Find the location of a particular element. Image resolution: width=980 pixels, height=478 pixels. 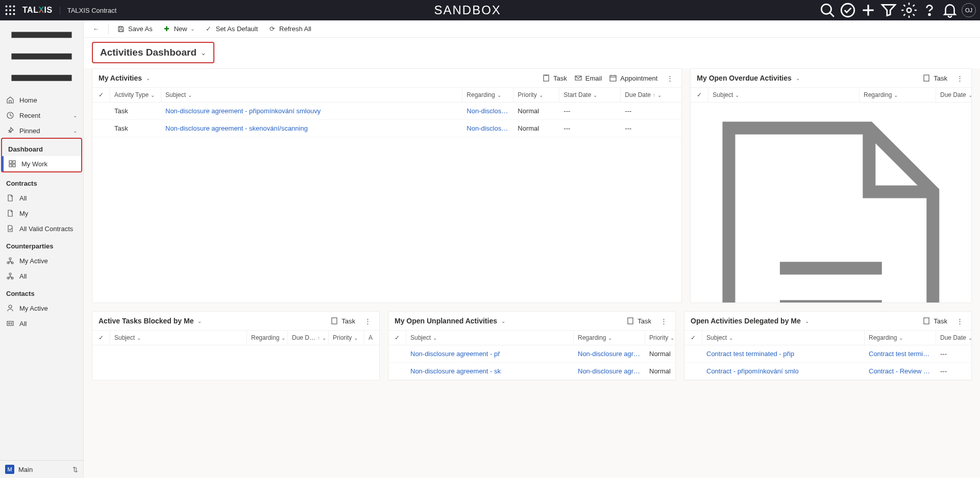

app-launcher-icon is located at coordinates (10, 10).